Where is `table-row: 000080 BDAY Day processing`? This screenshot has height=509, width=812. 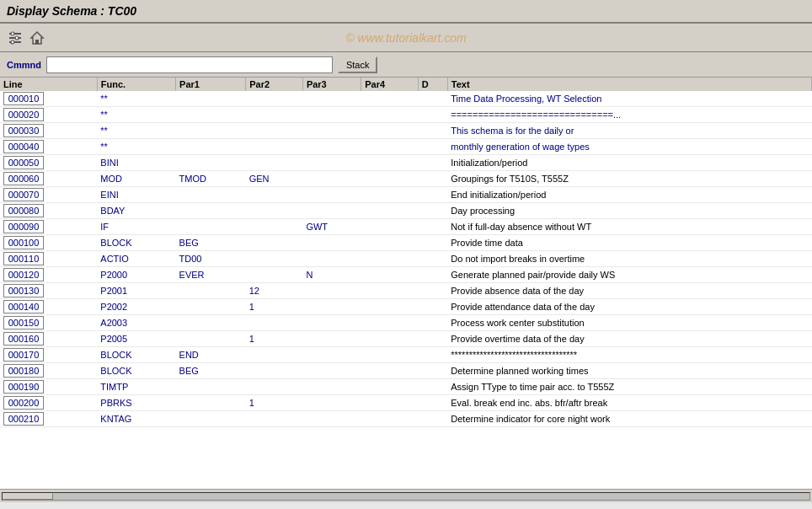 table-row: 000080 BDAY Day processing is located at coordinates (406, 211).